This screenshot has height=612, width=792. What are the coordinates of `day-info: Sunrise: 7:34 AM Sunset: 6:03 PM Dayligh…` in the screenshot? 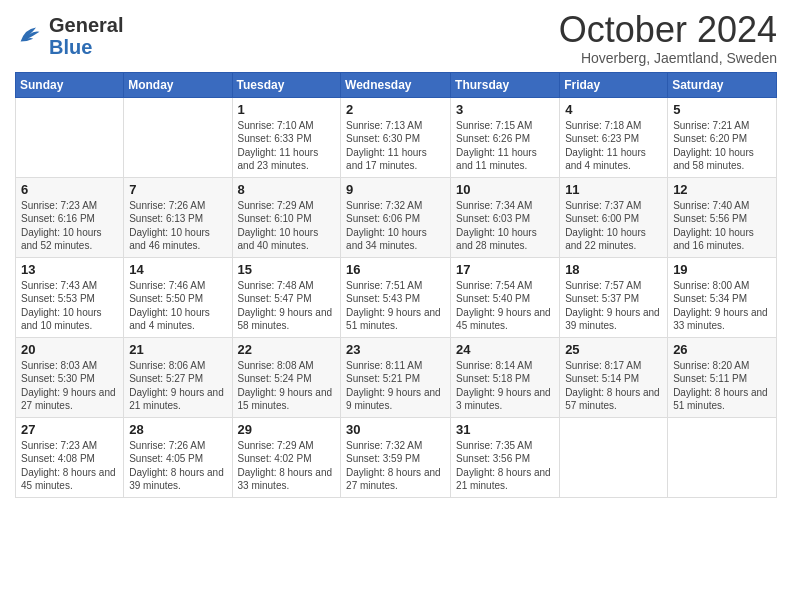 It's located at (505, 226).